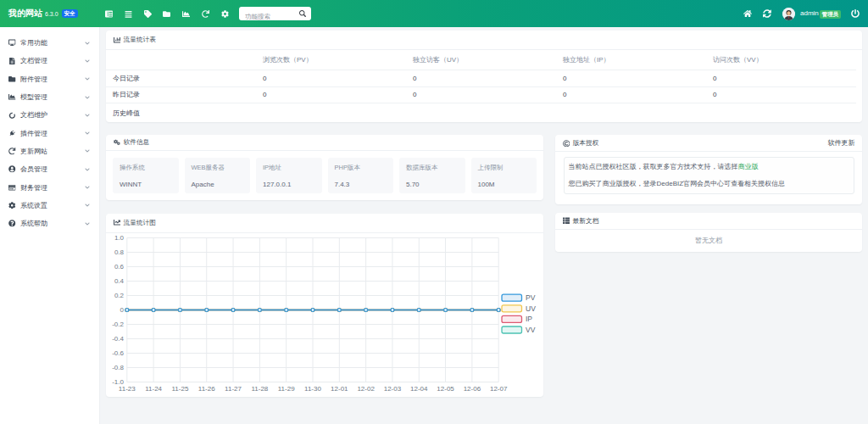 The height and width of the screenshot is (424, 868). I want to click on sidebar-item-模型管理: 模型管理, so click(49, 97).